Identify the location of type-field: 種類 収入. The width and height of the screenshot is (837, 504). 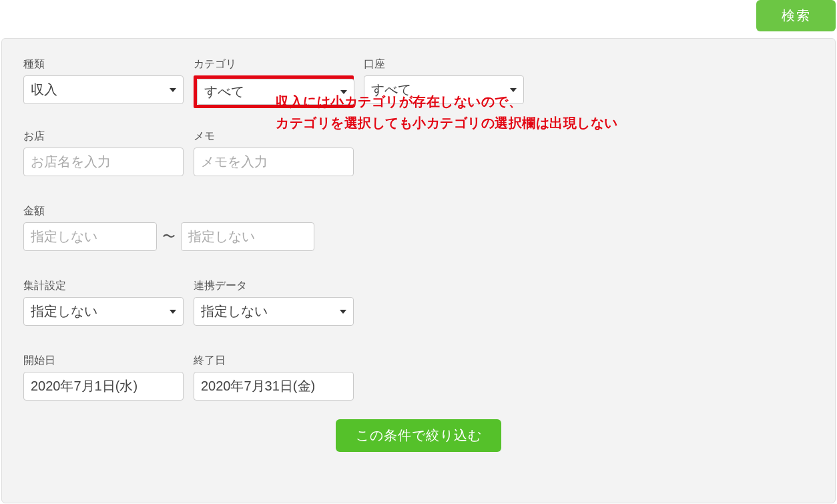
(103, 81).